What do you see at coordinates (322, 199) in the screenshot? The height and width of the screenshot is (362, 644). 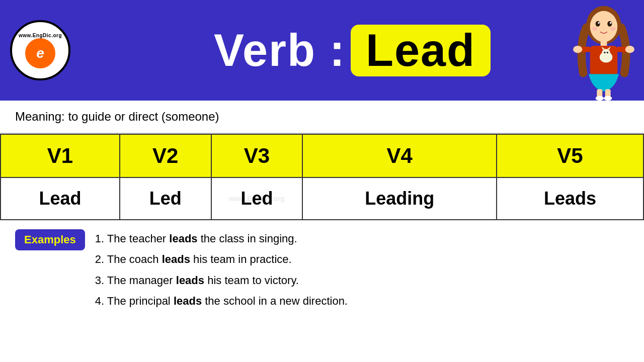 I see `table-values-row: Lead Led Led www.EngDic.org Leading Lead…` at bounding box center [322, 199].